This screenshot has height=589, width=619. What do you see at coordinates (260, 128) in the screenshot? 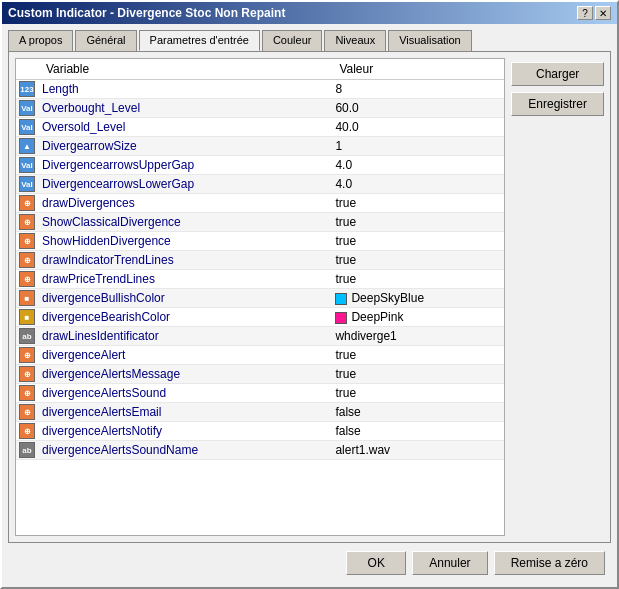
I see `table-row: ValOversold_Level40.0` at bounding box center [260, 128].